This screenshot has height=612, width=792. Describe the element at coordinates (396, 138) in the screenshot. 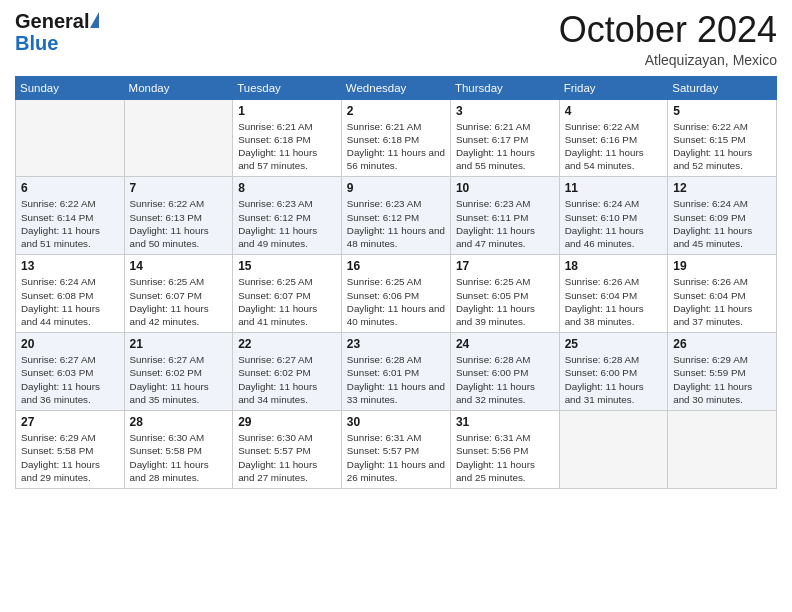

I see `calendar-week-row: 1Sunrise: 6:21 AMSunset: 6:18 PMDaylight…` at that location.